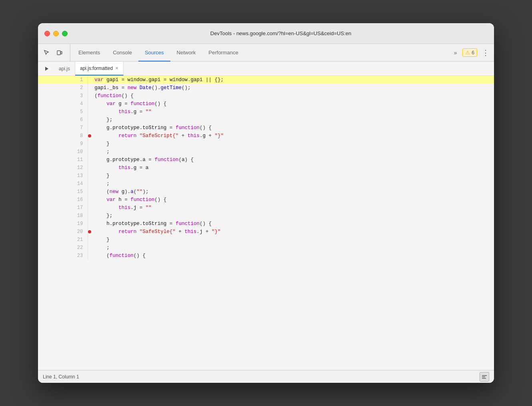 This screenshot has width=532, height=406. What do you see at coordinates (63, 208) in the screenshot?
I see `line-number: 17` at bounding box center [63, 208].